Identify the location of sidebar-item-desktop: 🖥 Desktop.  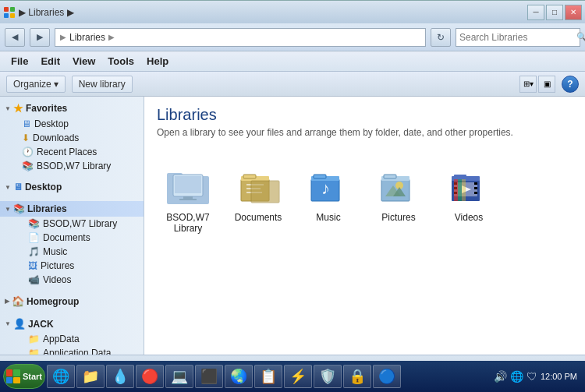
(72, 124).